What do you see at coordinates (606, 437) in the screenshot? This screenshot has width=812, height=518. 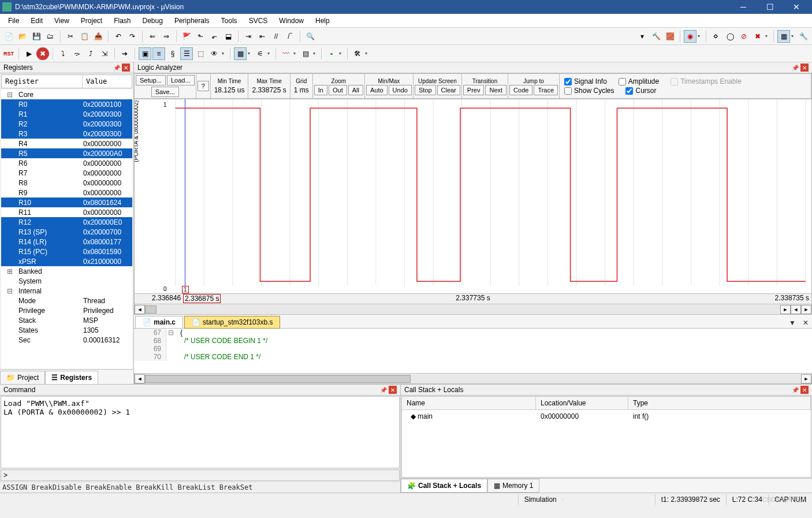 I see `callstack-table: Name Location/Value Type ◆ main 0x000000…` at bounding box center [606, 437].